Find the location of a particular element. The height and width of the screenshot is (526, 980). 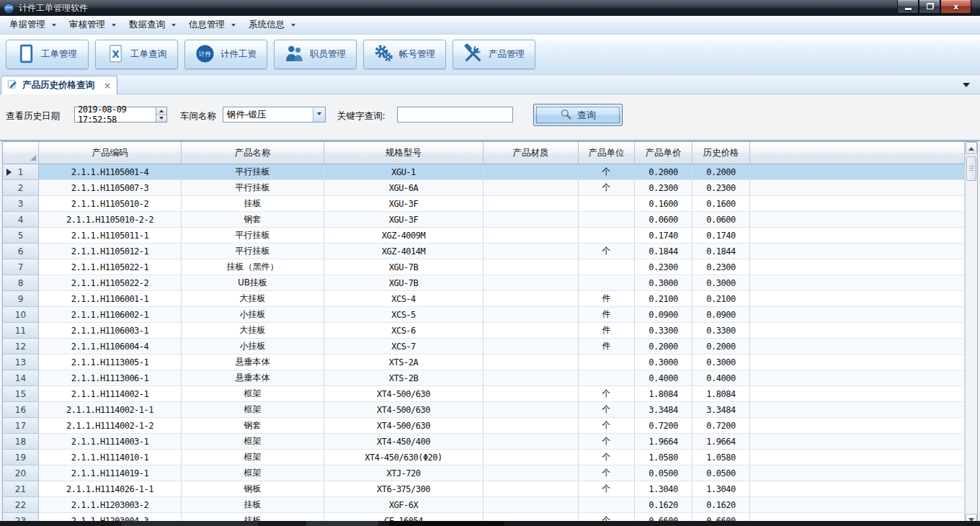

table-row-19: 192.1.1.H1114010-1框架XT4-450/630(Φ20)个1.0… is located at coordinates (484, 458).